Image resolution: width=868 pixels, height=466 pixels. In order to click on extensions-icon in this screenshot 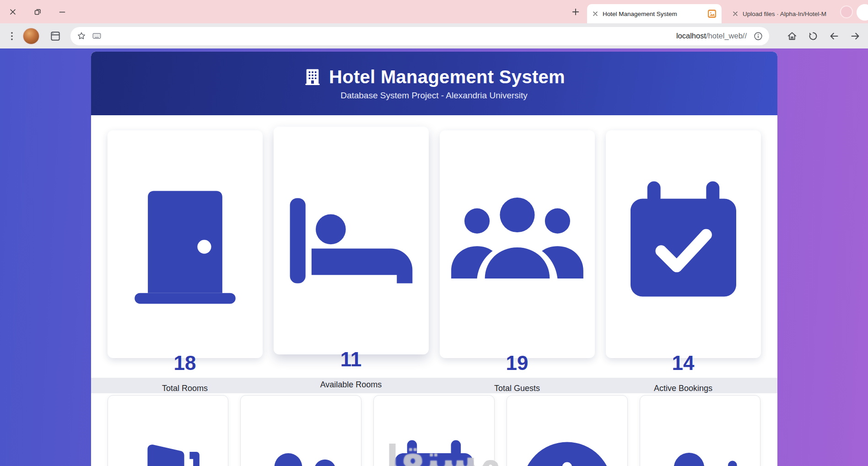, I will do `click(55, 36)`.